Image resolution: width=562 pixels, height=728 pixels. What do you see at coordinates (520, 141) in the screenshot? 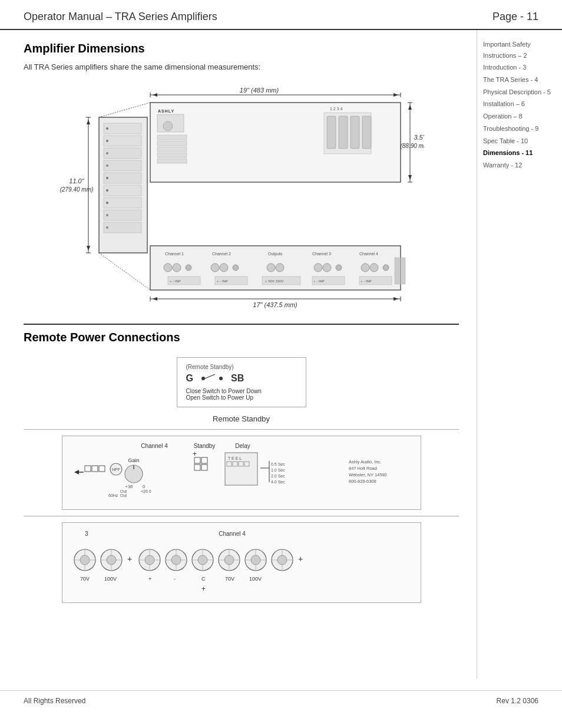
I see `sidebar-item-spec-table: Spec Table - 10` at bounding box center [520, 141].